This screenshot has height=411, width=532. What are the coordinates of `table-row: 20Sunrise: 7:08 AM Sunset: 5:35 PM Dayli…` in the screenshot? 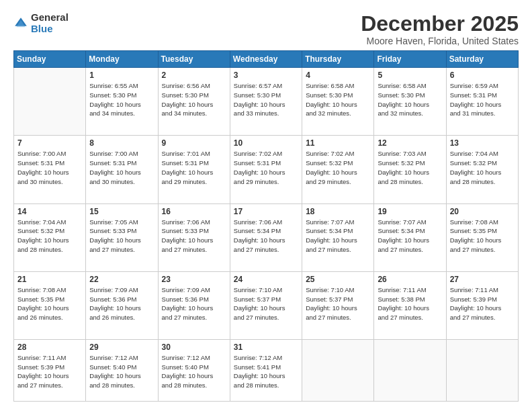 It's located at (482, 238).